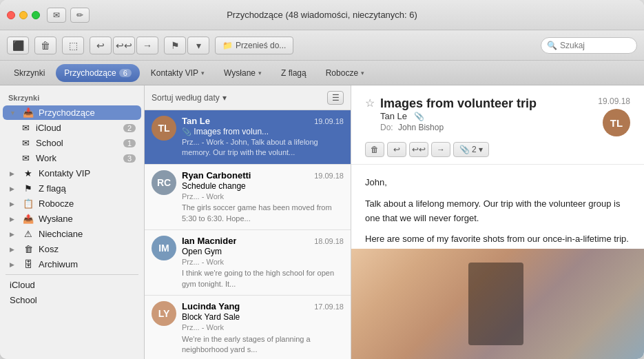 This screenshot has width=644, height=359. What do you see at coordinates (471, 150) in the screenshot?
I see `detail-attachment-button: 📎 2 ▾` at bounding box center [471, 150].